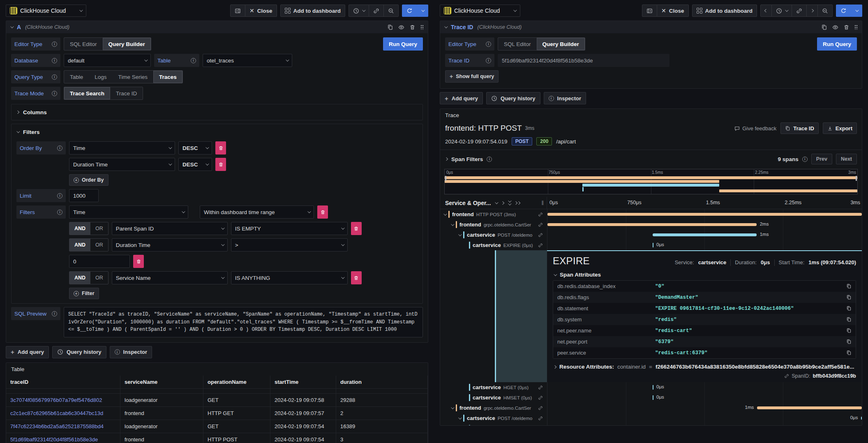  I want to click on next-span-button: Next, so click(847, 159).